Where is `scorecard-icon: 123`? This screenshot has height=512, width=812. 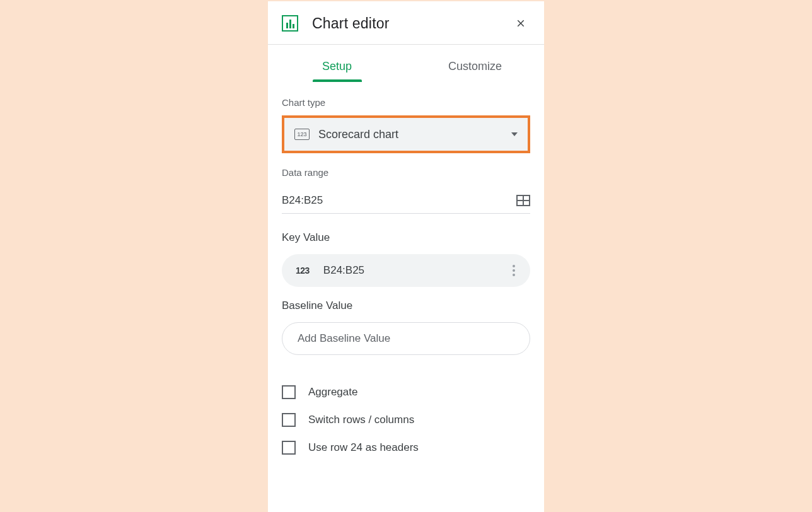 scorecard-icon: 123 is located at coordinates (302, 134).